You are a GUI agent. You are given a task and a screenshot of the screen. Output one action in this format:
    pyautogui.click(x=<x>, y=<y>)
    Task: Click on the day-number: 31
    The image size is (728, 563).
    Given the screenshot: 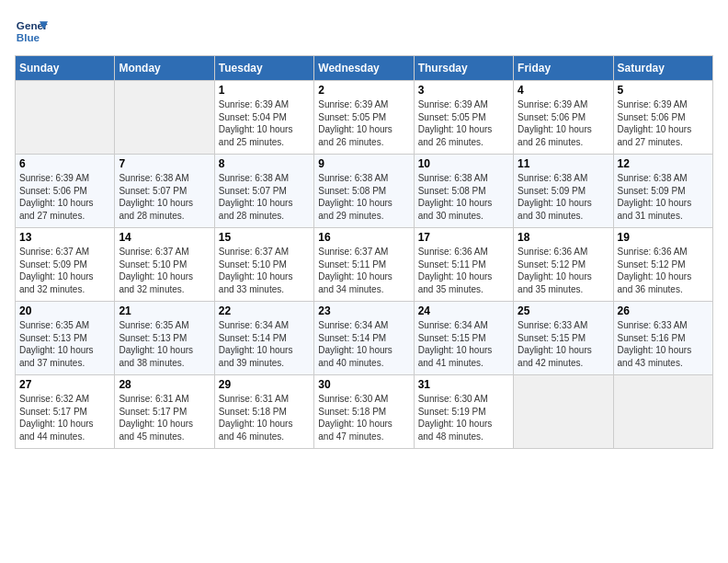 What is the action you would take?
    pyautogui.click(x=463, y=385)
    